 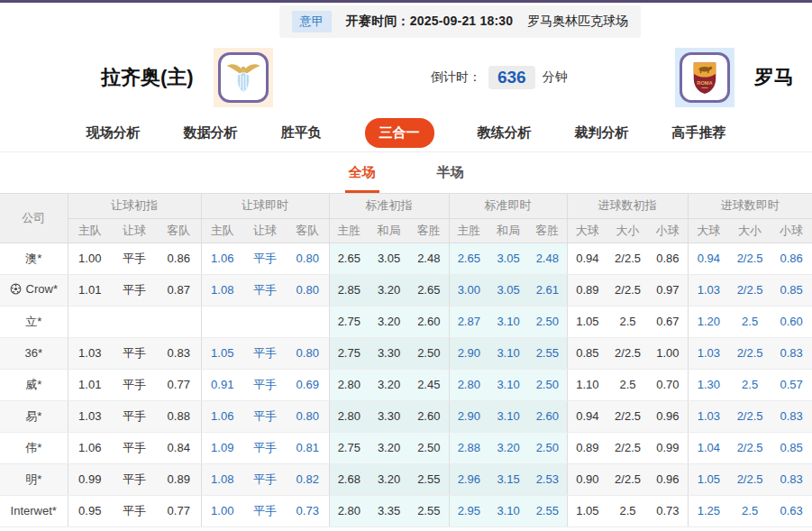 What do you see at coordinates (178, 290) in the screenshot?
I see `odds-cell: 0.87` at bounding box center [178, 290].